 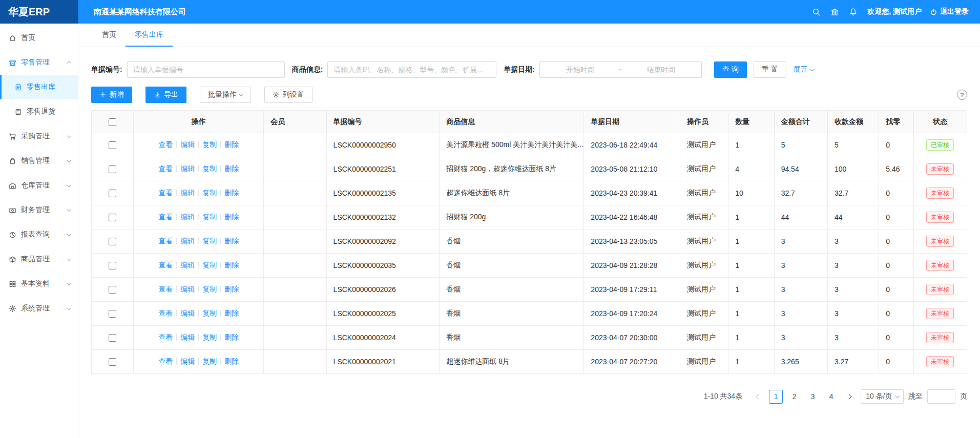 I want to click on goods-info-input, so click(x=412, y=70).